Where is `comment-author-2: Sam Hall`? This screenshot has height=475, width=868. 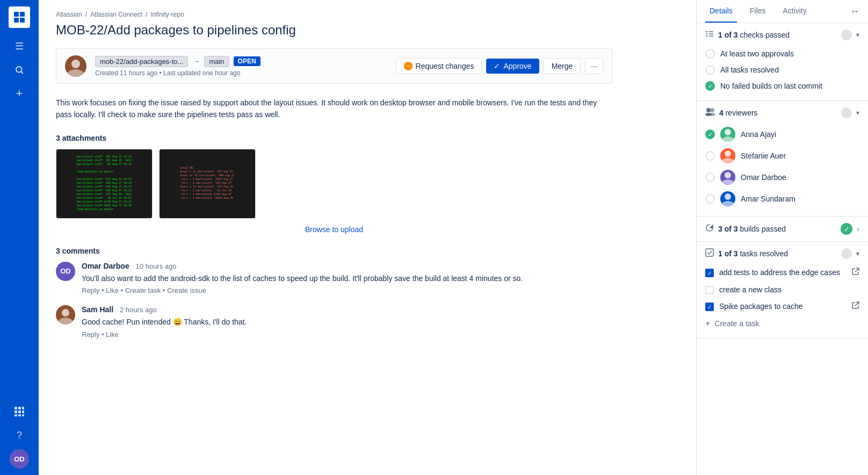
comment-author-2: Sam Hall is located at coordinates (98, 310).